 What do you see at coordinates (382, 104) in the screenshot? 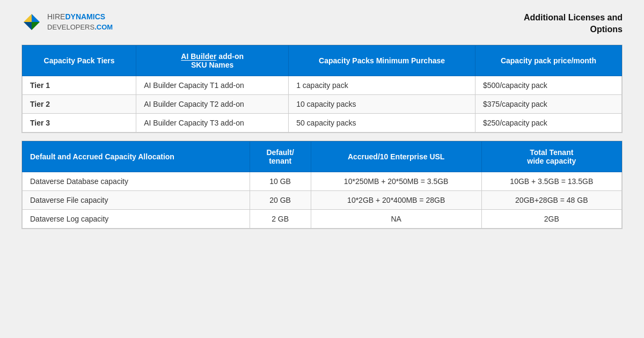
I see `tier-2-min: 10 capacity packs` at bounding box center [382, 104].